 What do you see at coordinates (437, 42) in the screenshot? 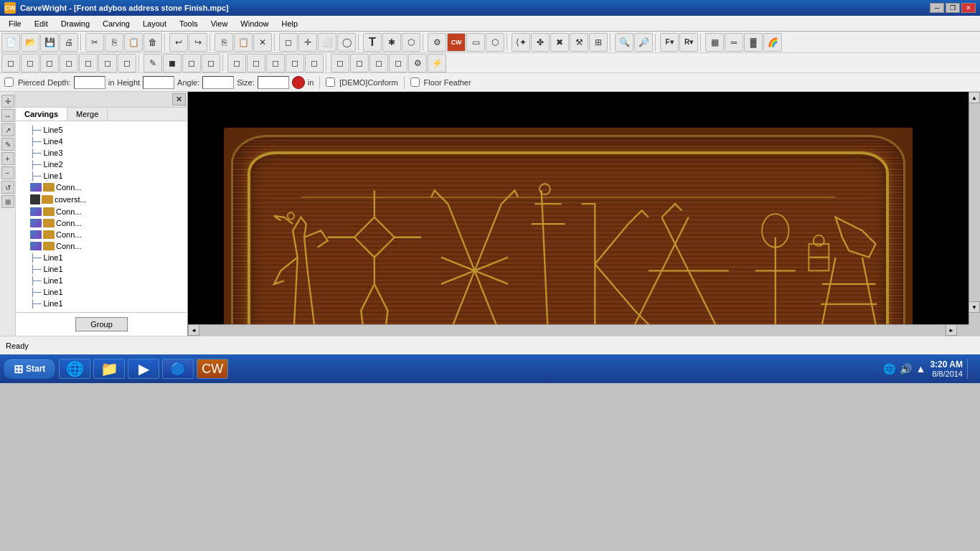
I see `gear-btn: ⚙` at bounding box center [437, 42].